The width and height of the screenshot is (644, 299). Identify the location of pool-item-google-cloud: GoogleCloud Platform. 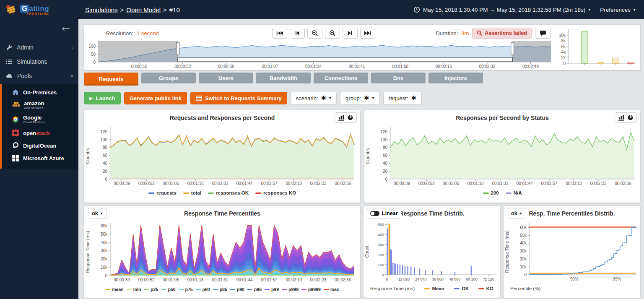
(40, 120).